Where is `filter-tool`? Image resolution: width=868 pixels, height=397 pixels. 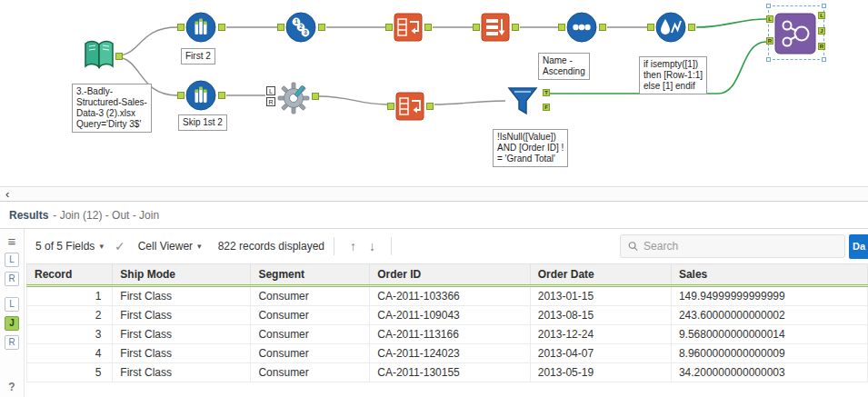 filter-tool is located at coordinates (523, 104).